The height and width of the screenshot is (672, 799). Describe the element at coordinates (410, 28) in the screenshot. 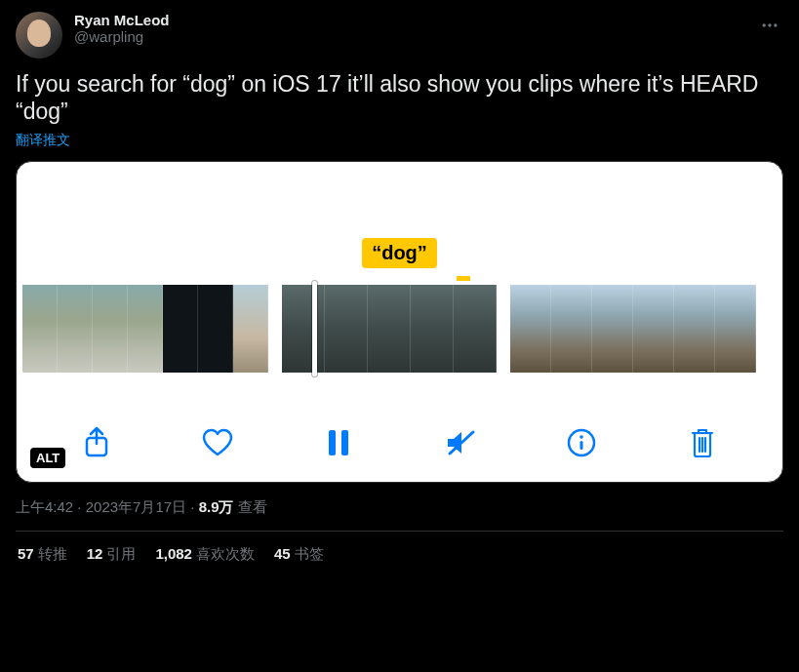

I see `author-block: Ryan McLeod @warpling` at that location.